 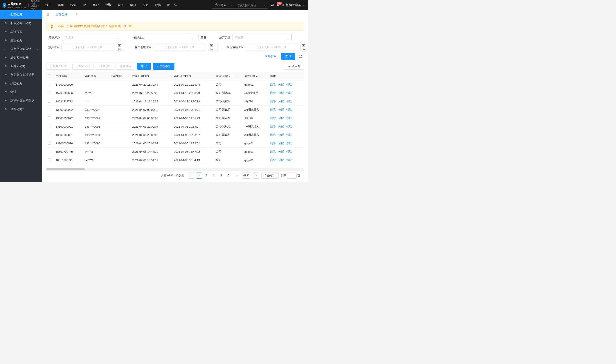 What do you see at coordinates (292, 176) in the screenshot?
I see `page-jump-input` at bounding box center [292, 176].